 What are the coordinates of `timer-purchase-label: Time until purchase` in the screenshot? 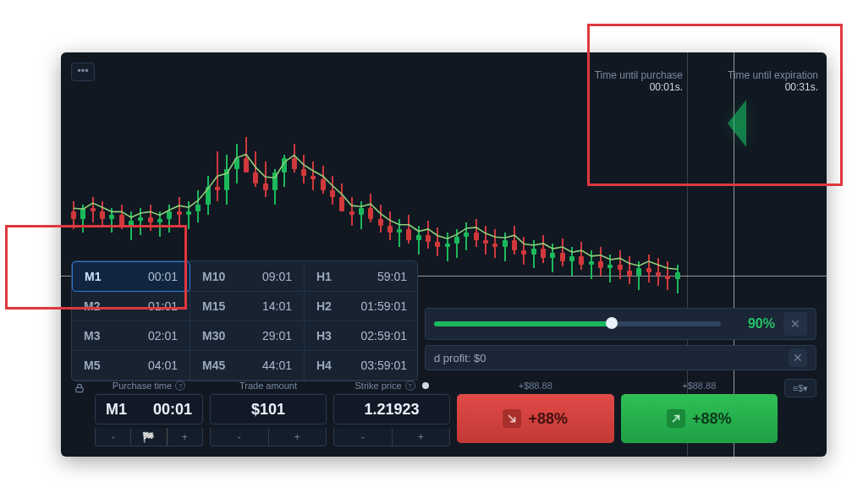 It's located at (624, 75).